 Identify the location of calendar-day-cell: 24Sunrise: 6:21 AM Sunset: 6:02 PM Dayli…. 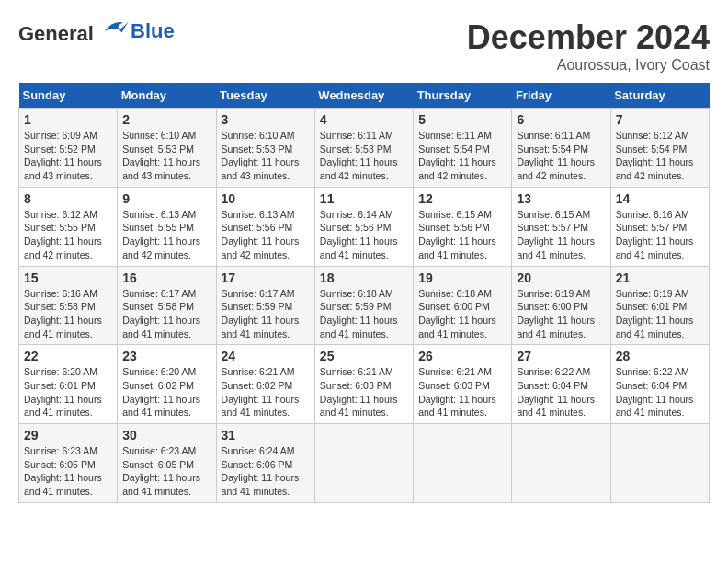
(265, 385).